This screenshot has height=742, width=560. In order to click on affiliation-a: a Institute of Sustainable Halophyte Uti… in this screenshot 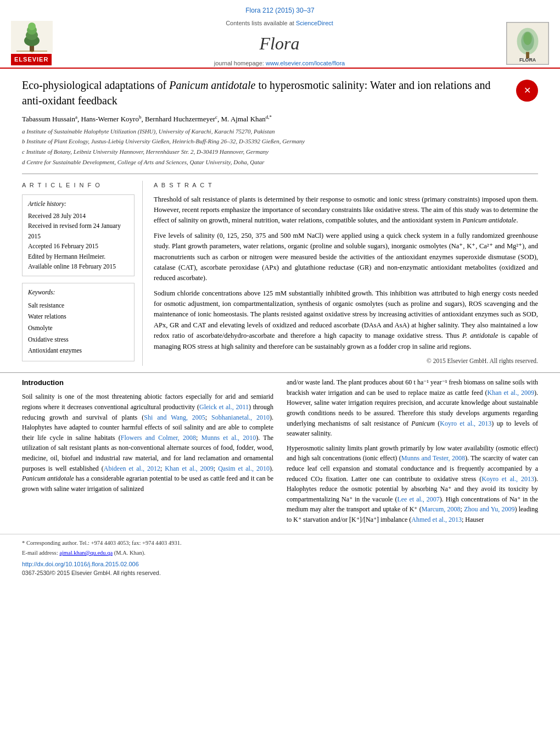, I will do `click(280, 132)`.